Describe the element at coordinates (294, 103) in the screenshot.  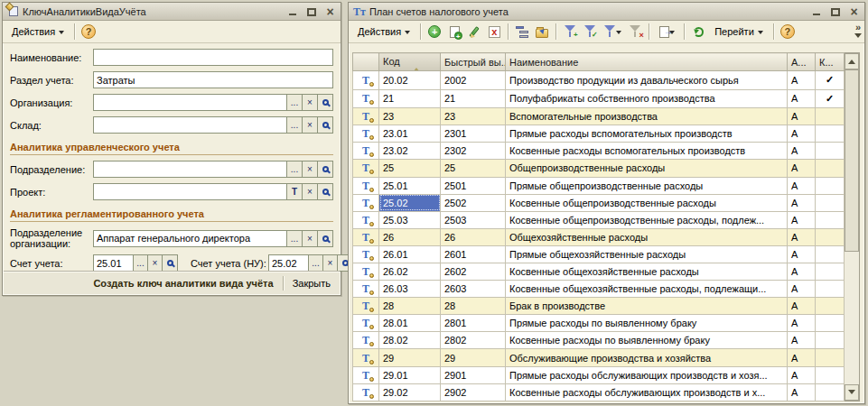
I see `organization-choose-button: ...` at that location.